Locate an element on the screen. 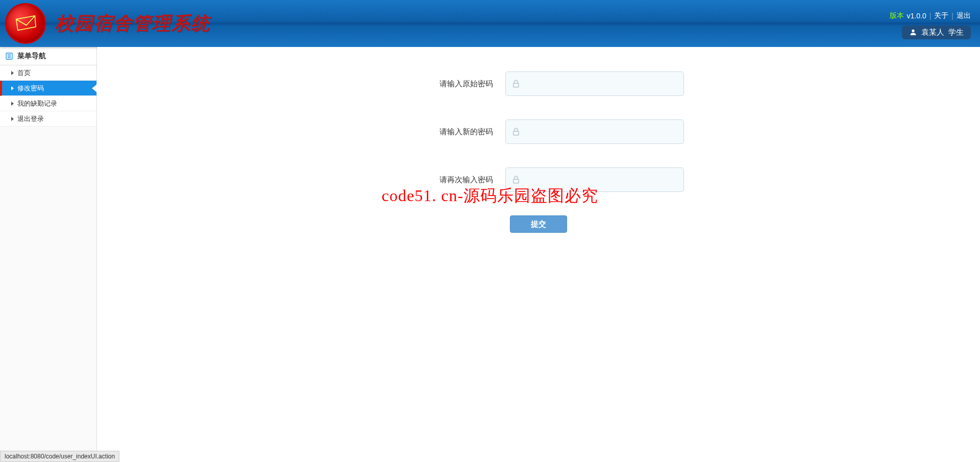  confirm-password-input is located at coordinates (595, 180).